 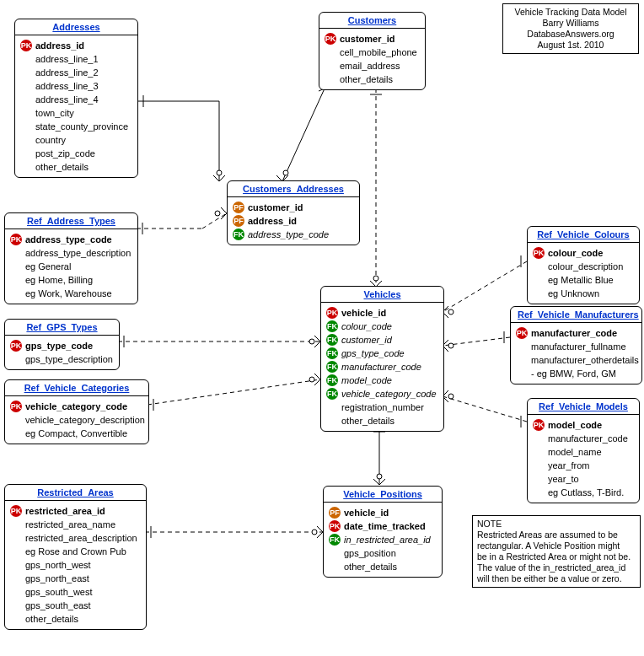 What do you see at coordinates (563, 479) in the screenshot?
I see `attr-name: year_to` at bounding box center [563, 479].